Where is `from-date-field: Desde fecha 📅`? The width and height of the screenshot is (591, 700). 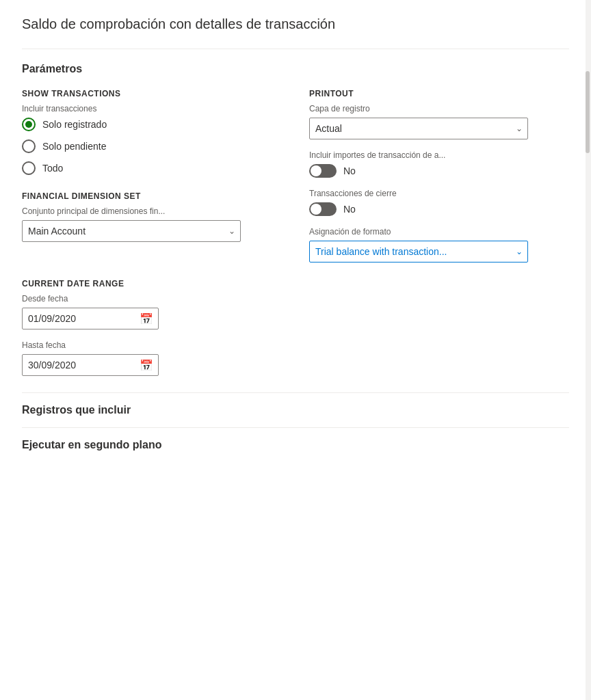
from-date-field: Desde fecha 📅 is located at coordinates (296, 312).